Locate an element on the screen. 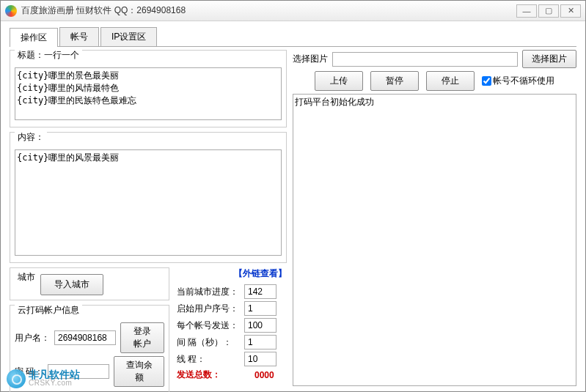  progress-input is located at coordinates (260, 292).